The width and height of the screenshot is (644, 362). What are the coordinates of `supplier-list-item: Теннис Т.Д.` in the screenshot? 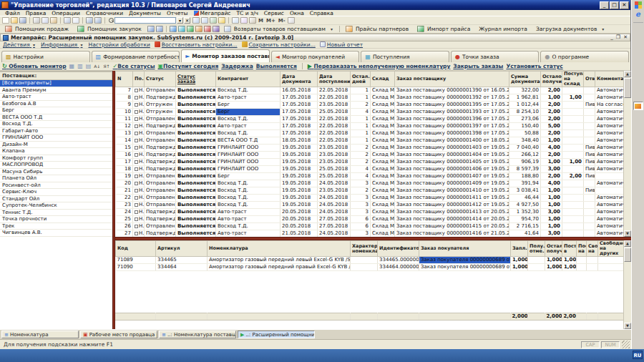 It's located at (56, 213).